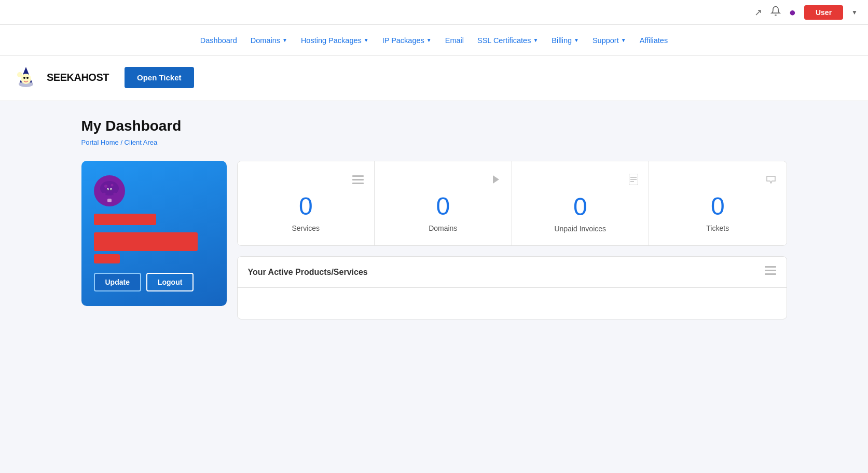 The width and height of the screenshot is (868, 473). What do you see at coordinates (159, 78) in the screenshot?
I see `open-ticket-button: Open Ticket` at bounding box center [159, 78].